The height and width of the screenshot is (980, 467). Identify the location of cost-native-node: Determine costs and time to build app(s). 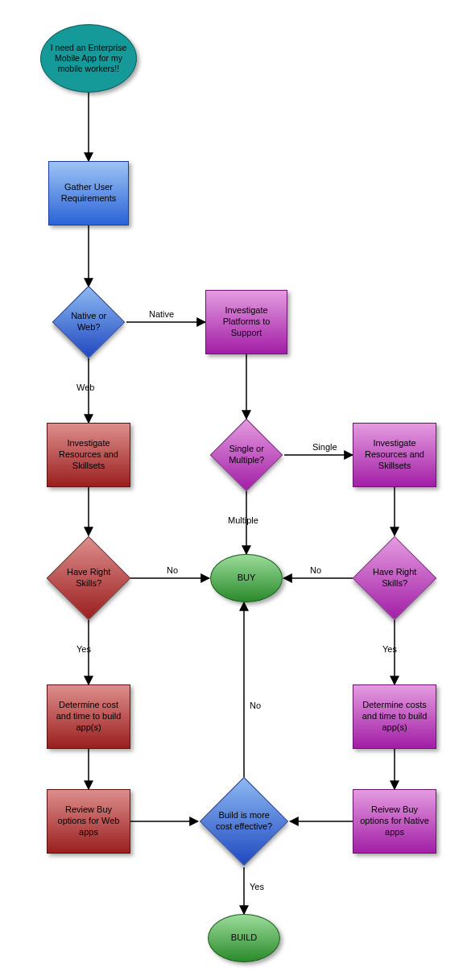
(395, 717).